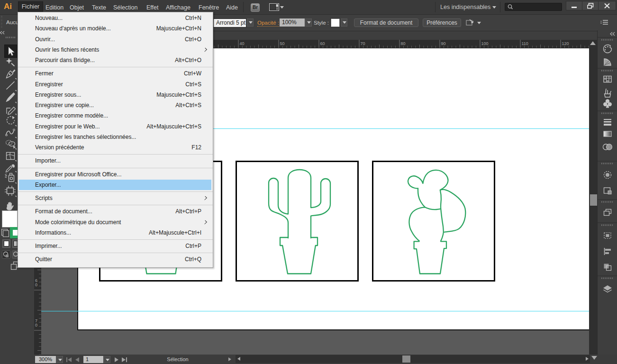  Describe the element at coordinates (525, 44) in the screenshot. I see `svg-text: 110` at that location.